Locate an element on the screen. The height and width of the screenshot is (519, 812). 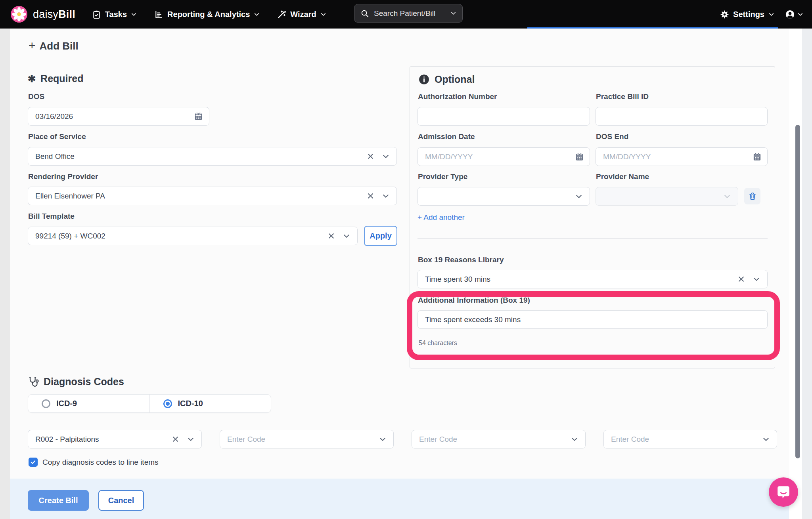
authorization-number-label: Authorization Number is located at coordinates (458, 97).